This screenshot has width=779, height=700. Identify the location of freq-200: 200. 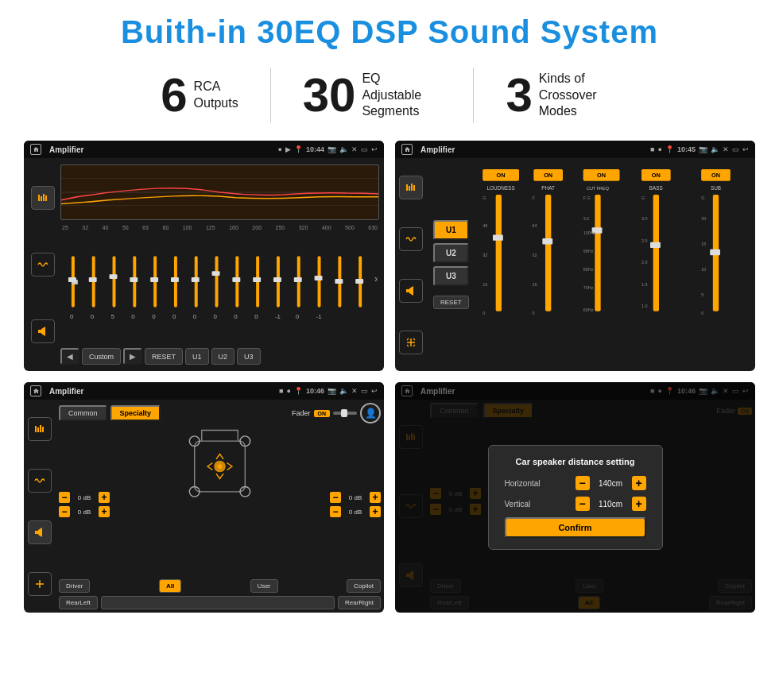
(257, 227).